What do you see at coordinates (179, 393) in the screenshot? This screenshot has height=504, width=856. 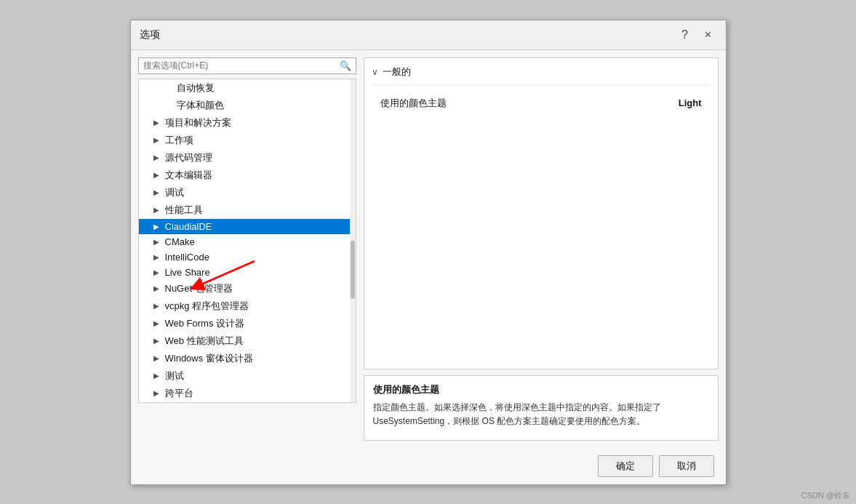 I see `tree-label-crossplatform: 跨平台` at bounding box center [179, 393].